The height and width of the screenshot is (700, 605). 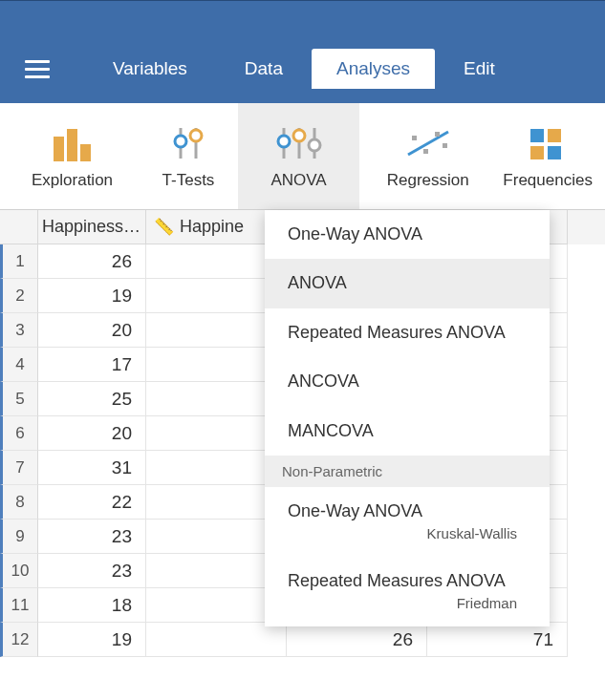 I want to click on menu-items: Variables Data Analyses Edit, so click(x=304, y=69).